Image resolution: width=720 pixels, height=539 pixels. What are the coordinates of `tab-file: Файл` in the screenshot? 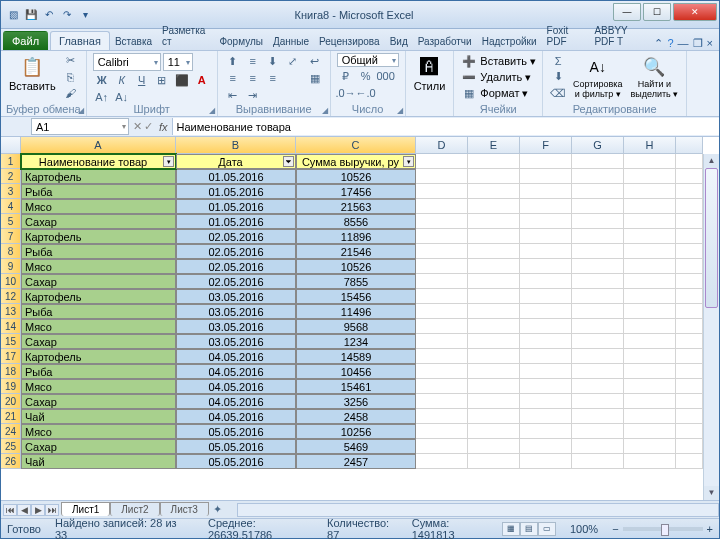 It's located at (26, 40).